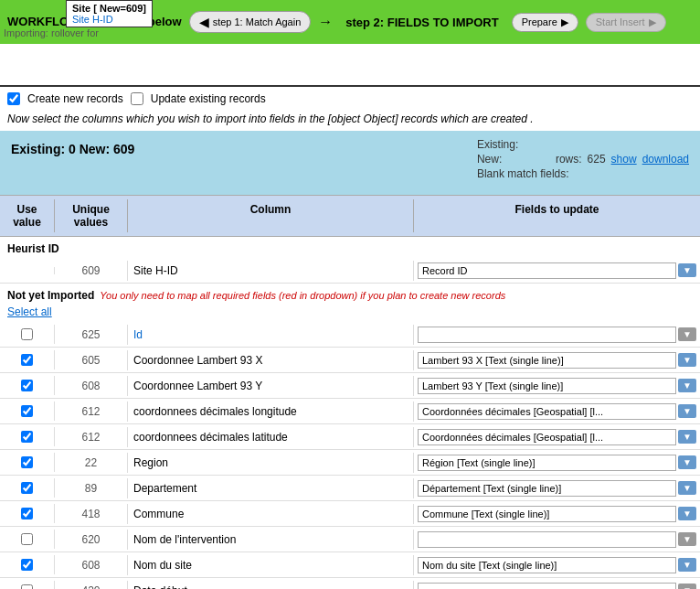 The image size is (700, 589). What do you see at coordinates (687, 271) in the screenshot?
I see `heurist-dropdown-arrow-icon: ▼` at bounding box center [687, 271].